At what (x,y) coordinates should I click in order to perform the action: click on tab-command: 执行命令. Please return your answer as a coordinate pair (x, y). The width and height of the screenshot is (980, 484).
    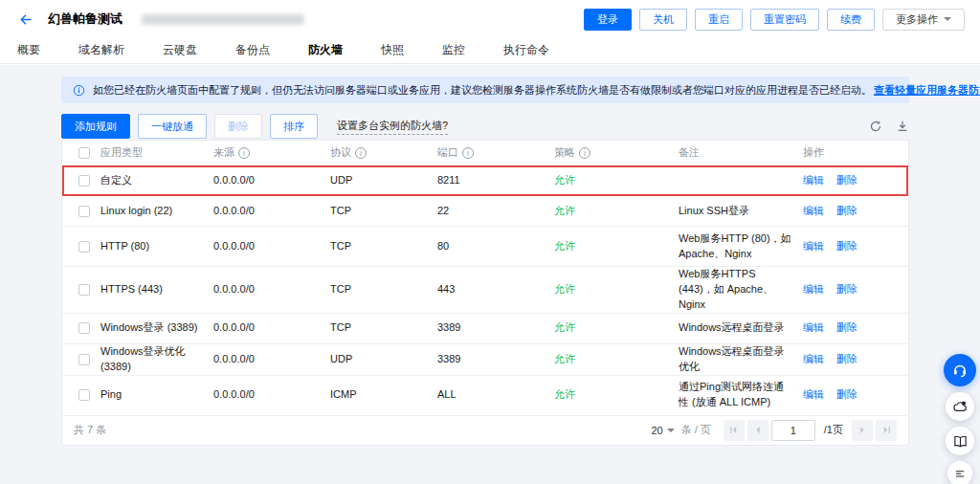
    Looking at the image, I should click on (526, 52).